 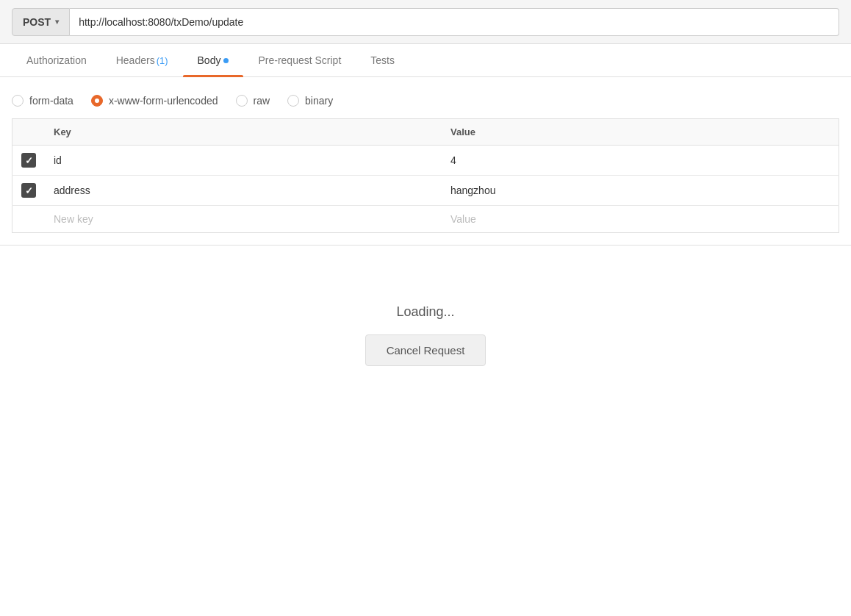 I want to click on radio-raw-circle, so click(x=242, y=101).